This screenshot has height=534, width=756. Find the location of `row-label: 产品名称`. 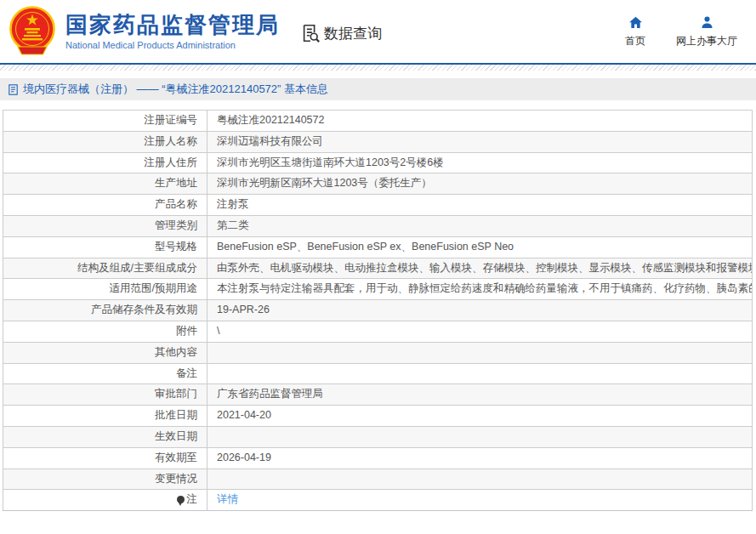

row-label: 产品名称 is located at coordinates (105, 206).